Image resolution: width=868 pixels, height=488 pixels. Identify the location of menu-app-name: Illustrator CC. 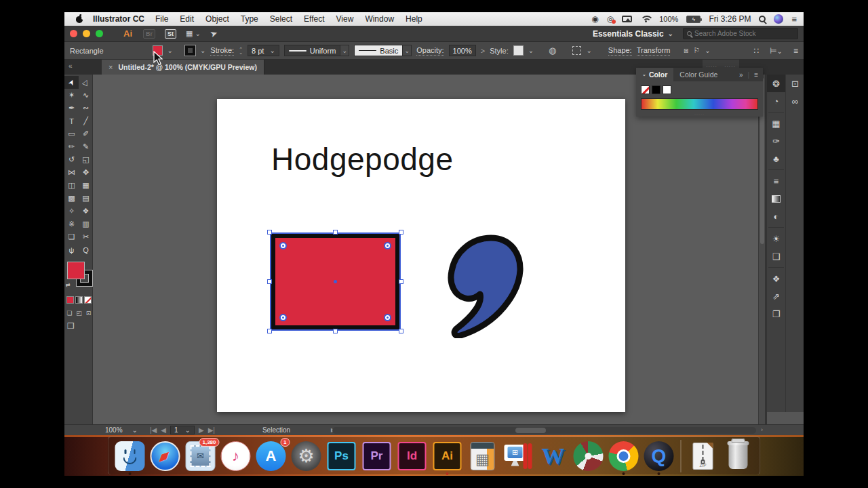
(119, 19).